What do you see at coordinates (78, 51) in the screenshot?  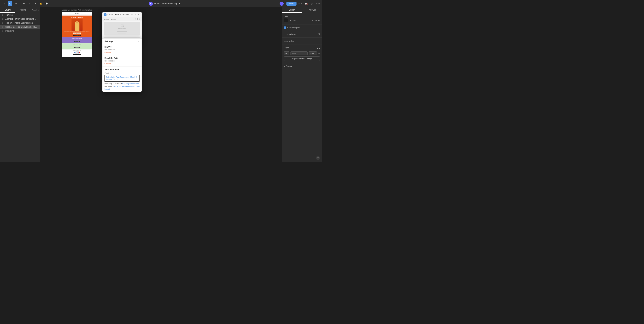 I see `footer-contact: Contact us` at bounding box center [78, 51].